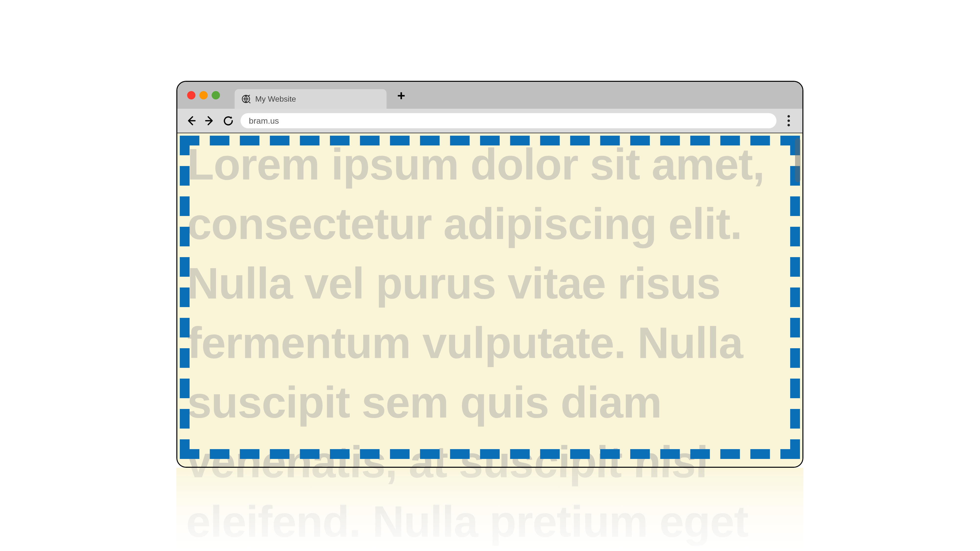  Describe the element at coordinates (275, 99) in the screenshot. I see `tab-title: My Website` at that location.